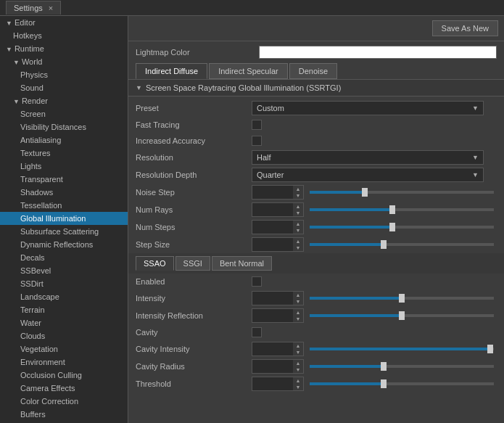  What do you see at coordinates (313, 71) in the screenshot?
I see `main-tab-denoise: Denoise` at bounding box center [313, 71].